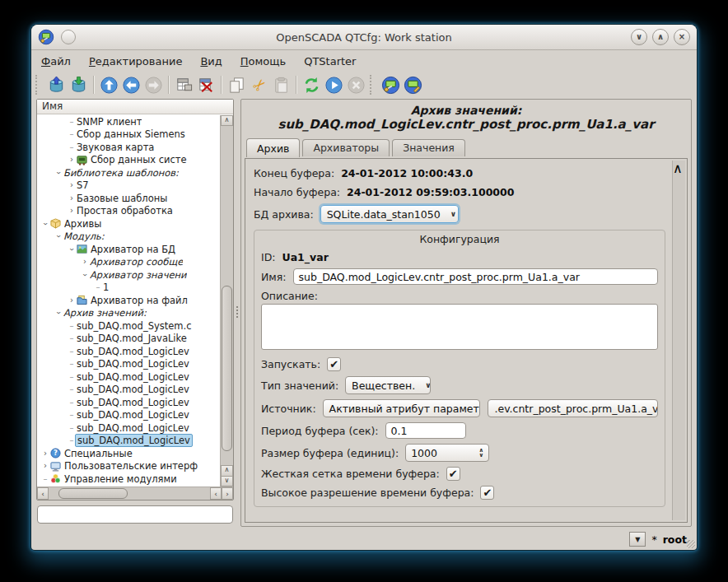 The width and height of the screenshot is (728, 582). I want to click on scroll-up2-icon: ∧, so click(227, 471).